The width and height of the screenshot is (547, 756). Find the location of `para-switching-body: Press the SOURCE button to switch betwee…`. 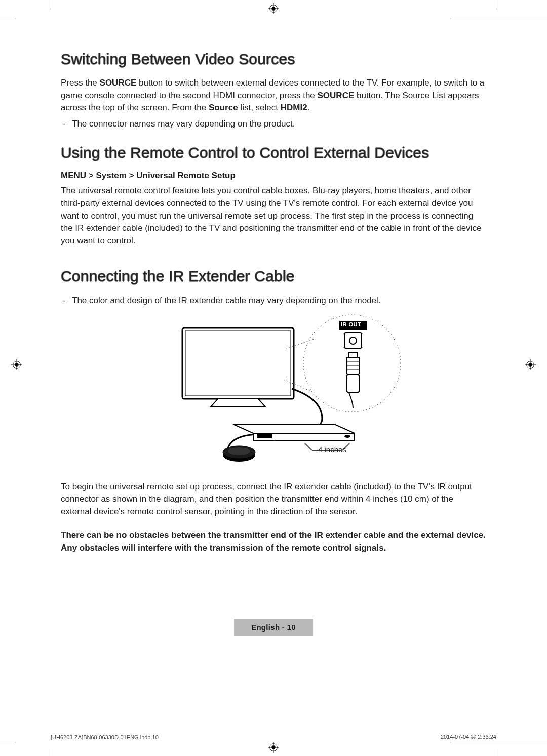

para-switching-body: Press the SOURCE button to switch betwee… is located at coordinates (274, 96).